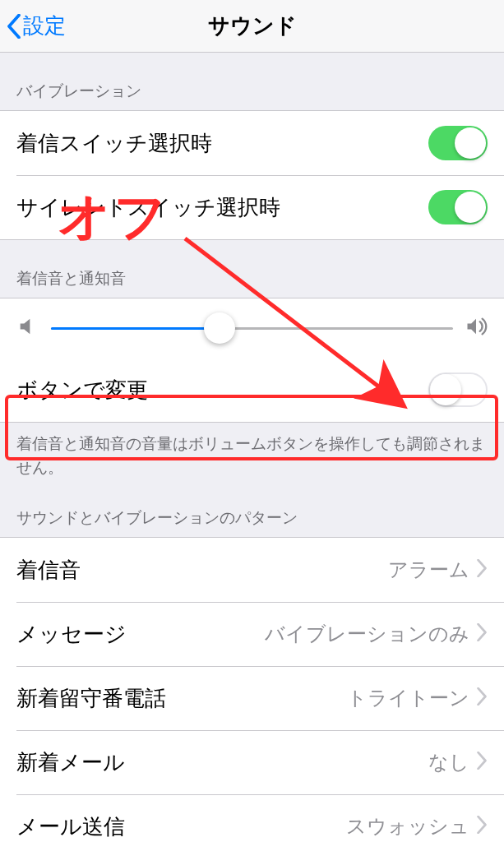 Image resolution: width=504 pixels, height=842 pixels. I want to click on row-value: バイブレーションのみ, so click(367, 634).